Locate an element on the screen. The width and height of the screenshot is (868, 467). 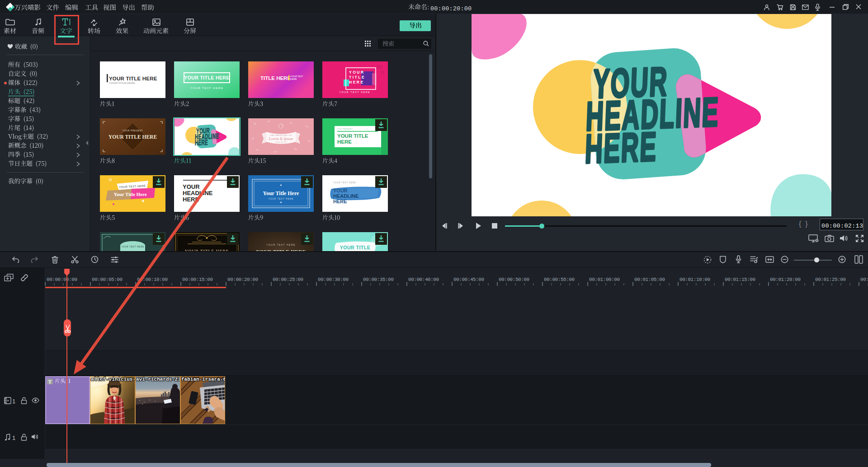
svg-text: T is located at coordinates (50, 382).